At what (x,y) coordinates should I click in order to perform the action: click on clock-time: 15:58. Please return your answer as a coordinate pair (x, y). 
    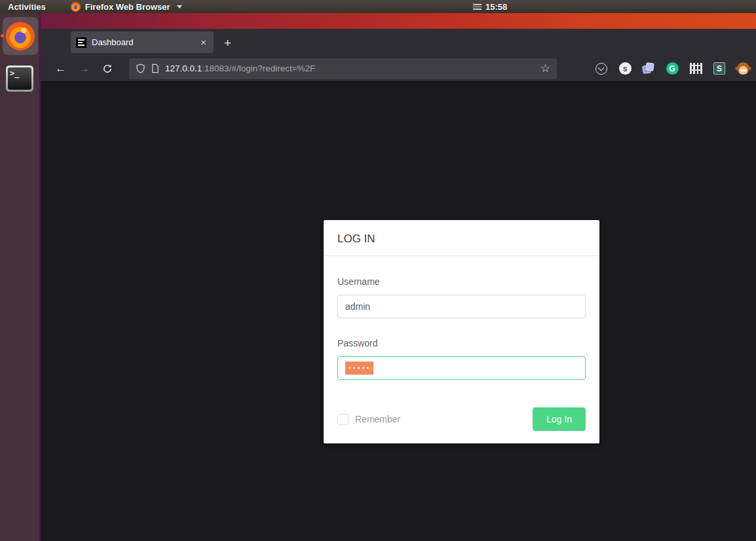
    Looking at the image, I should click on (497, 7).